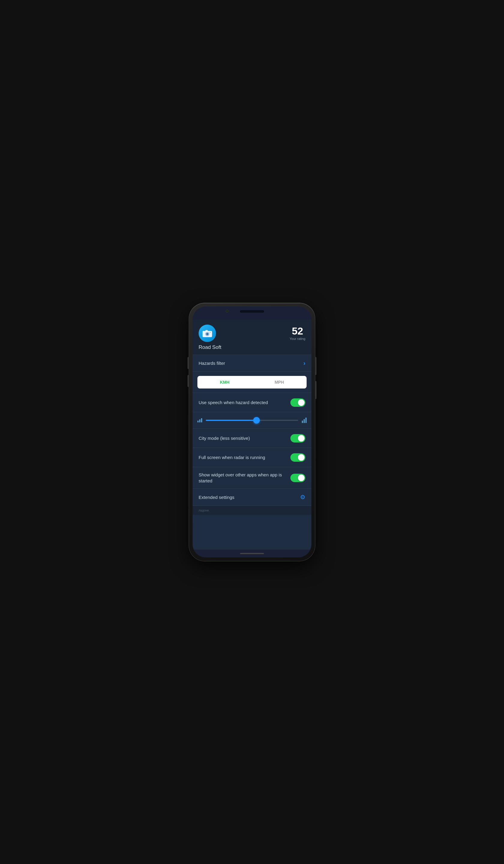  I want to click on home-bar, so click(252, 553).